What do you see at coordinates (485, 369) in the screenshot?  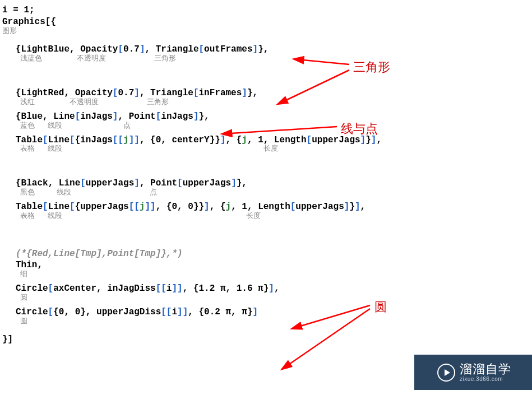 I see `watermark-title: 溜溜自学` at bounding box center [485, 369].